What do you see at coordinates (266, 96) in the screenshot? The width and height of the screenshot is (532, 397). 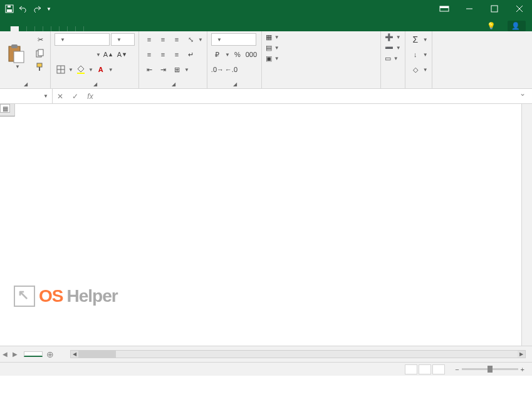 I see `formula-bar: ▼ ✕ ✓ fx ⌄` at bounding box center [266, 96].